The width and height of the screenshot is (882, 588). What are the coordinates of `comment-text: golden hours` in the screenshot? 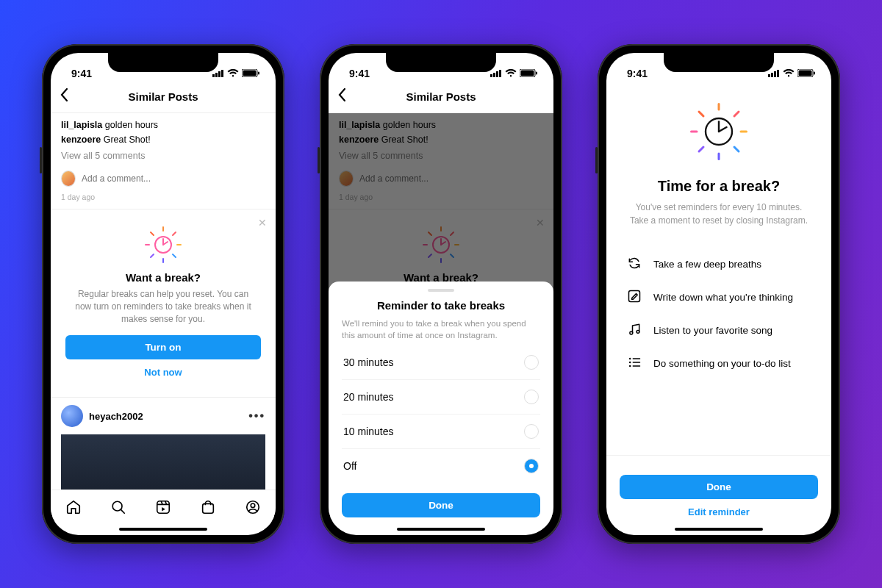 It's located at (132, 125).